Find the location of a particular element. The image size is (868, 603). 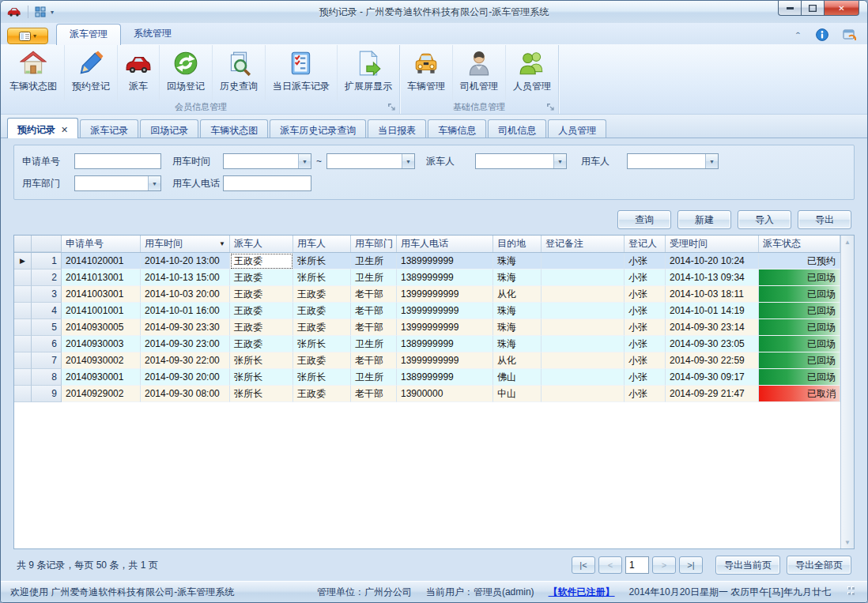

doc-tab-回场记录: 回场记录 is located at coordinates (169, 128).